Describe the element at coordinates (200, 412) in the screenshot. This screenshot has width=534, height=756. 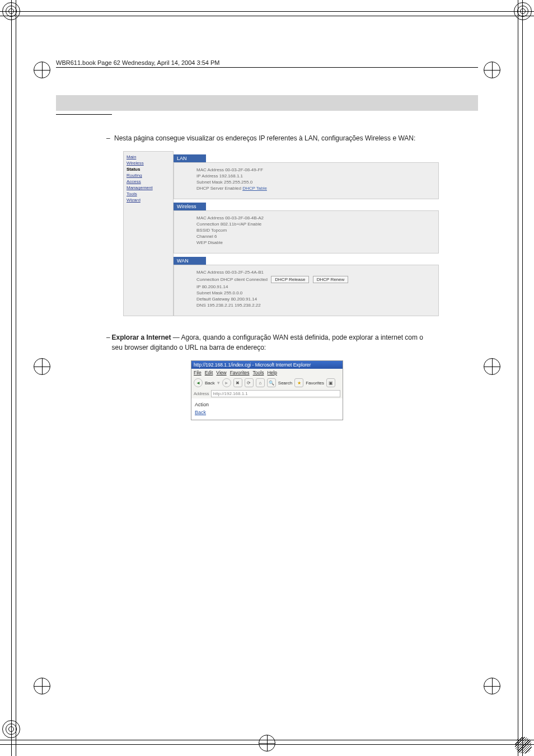
I see `back-link: Back` at that location.